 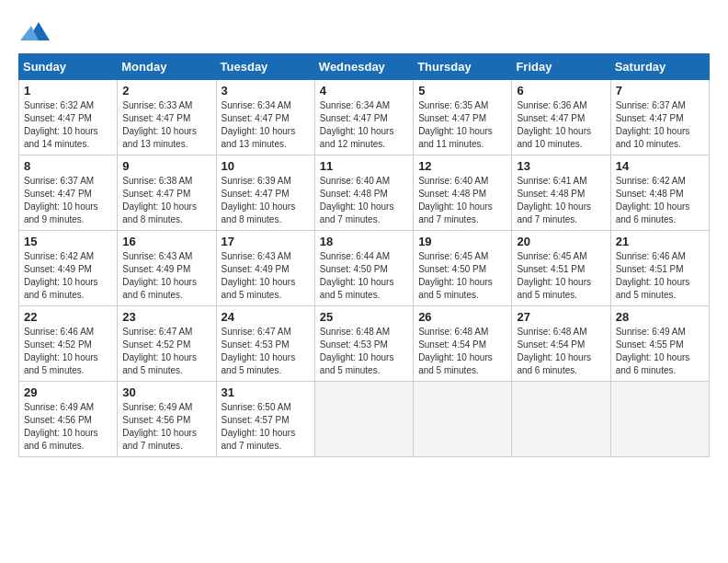 What do you see at coordinates (266, 392) in the screenshot?
I see `day-number: 31` at bounding box center [266, 392].